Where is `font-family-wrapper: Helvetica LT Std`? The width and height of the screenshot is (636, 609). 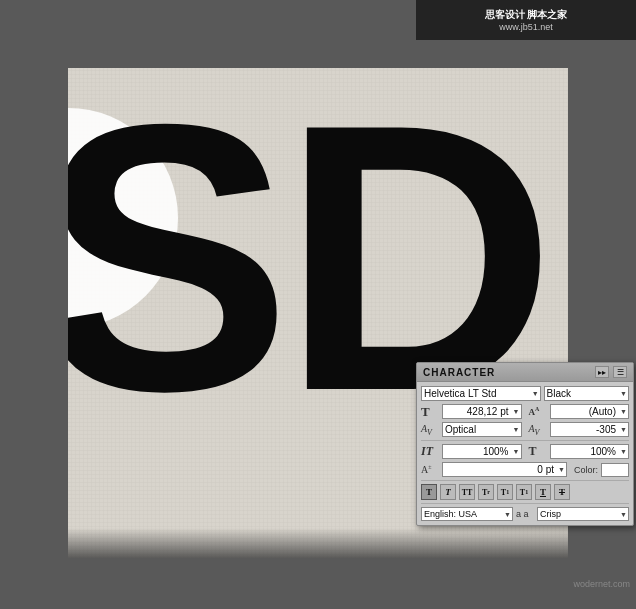
font-family-wrapper: Helvetica LT Std is located at coordinates (481, 394).